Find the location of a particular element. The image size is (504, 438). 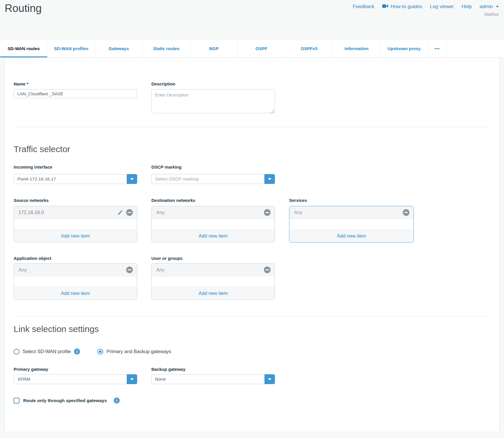

radio-select-sdwan-profile: Select SD-WAN profile i is located at coordinates (47, 352).